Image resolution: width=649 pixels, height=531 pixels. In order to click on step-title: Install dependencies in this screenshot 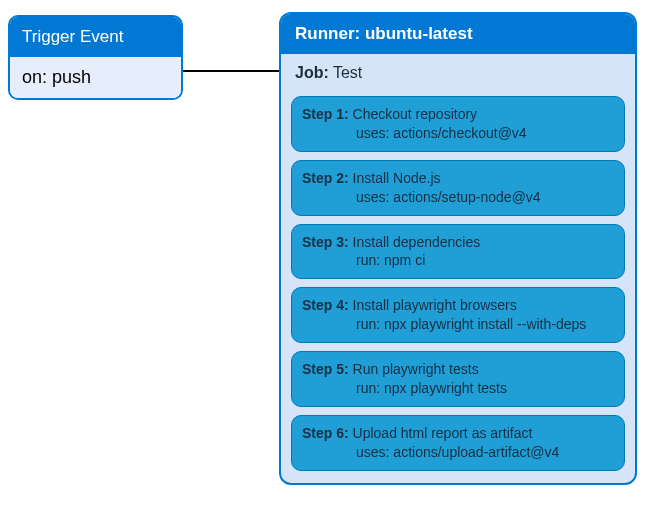, I will do `click(417, 242)`.